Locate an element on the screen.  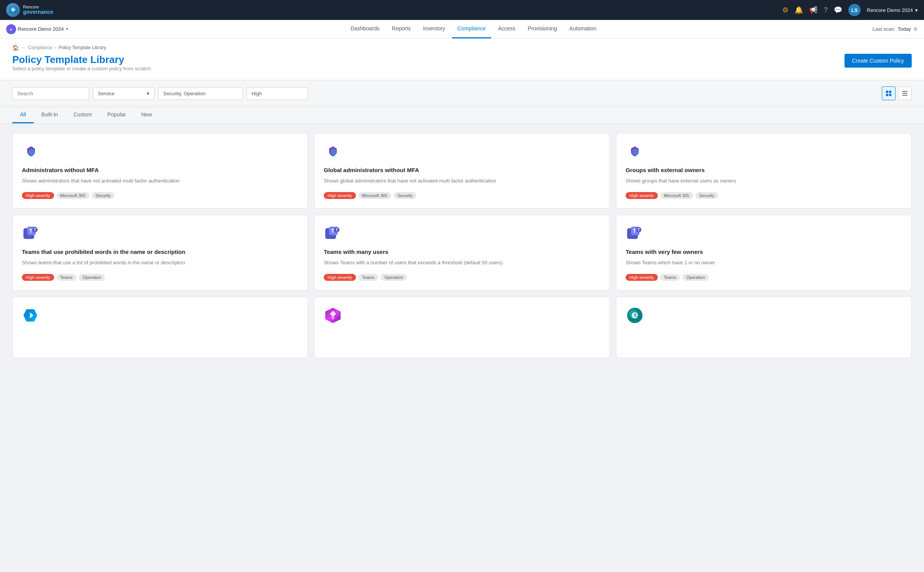
policy-card-power-automate is located at coordinates (160, 327).